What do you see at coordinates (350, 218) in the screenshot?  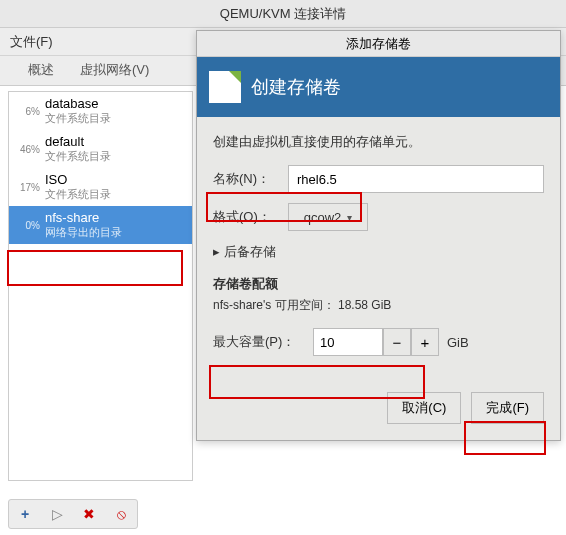 I see `chevron-down-icon: ▾` at bounding box center [350, 218].